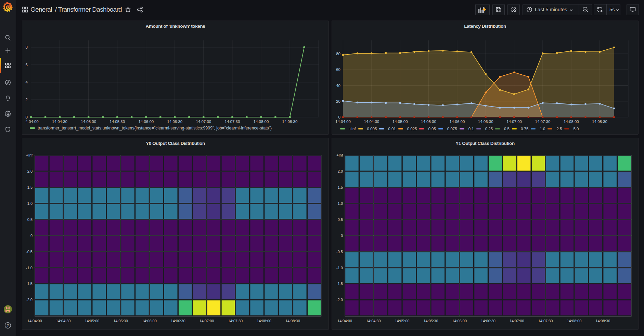  I want to click on svg-text: 4, so click(27, 82).